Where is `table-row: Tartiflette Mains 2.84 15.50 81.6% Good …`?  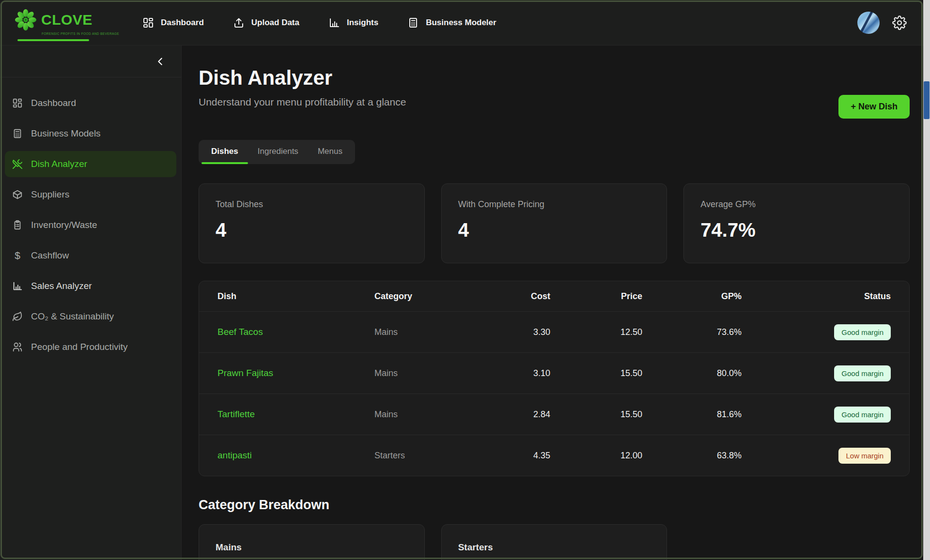 table-row: Tartiflette Mains 2.84 15.50 81.6% Good … is located at coordinates (554, 414).